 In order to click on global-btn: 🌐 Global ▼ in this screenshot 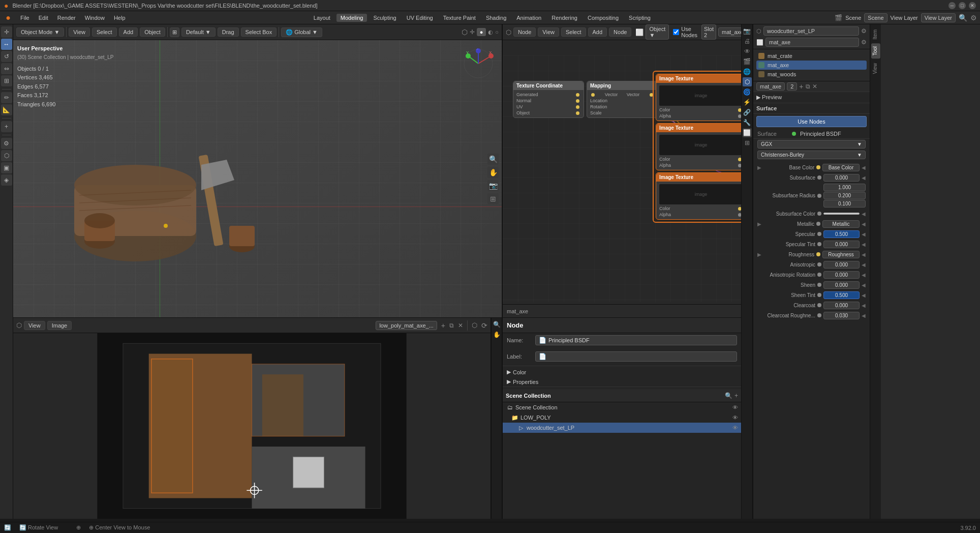, I will do `click(302, 33)`.